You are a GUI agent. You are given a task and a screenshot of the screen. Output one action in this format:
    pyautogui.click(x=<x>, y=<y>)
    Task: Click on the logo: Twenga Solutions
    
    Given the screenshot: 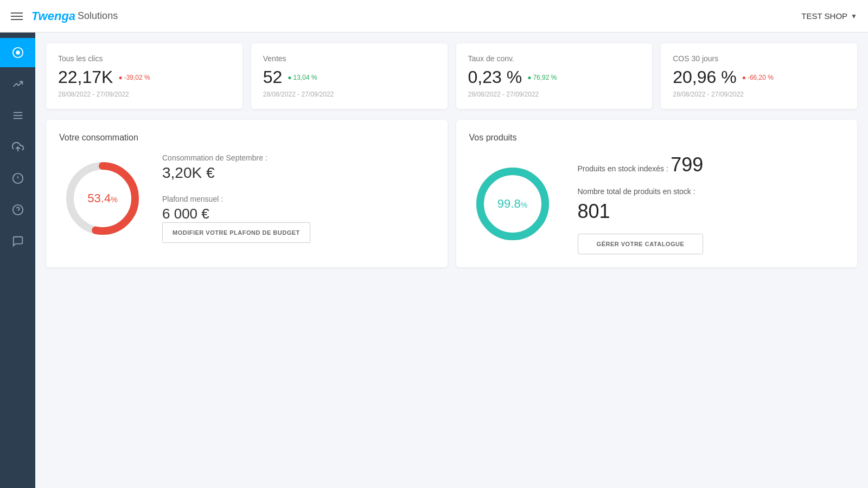 What is the action you would take?
    pyautogui.click(x=75, y=16)
    